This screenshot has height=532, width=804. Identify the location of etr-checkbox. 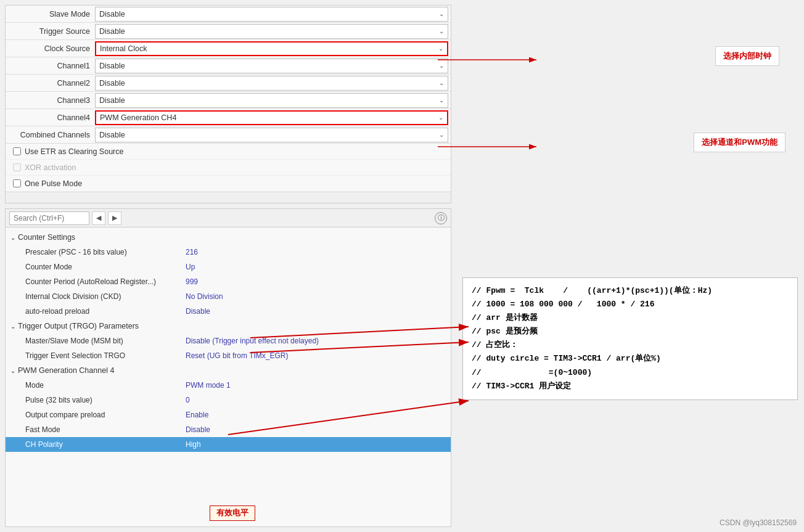
(17, 152).